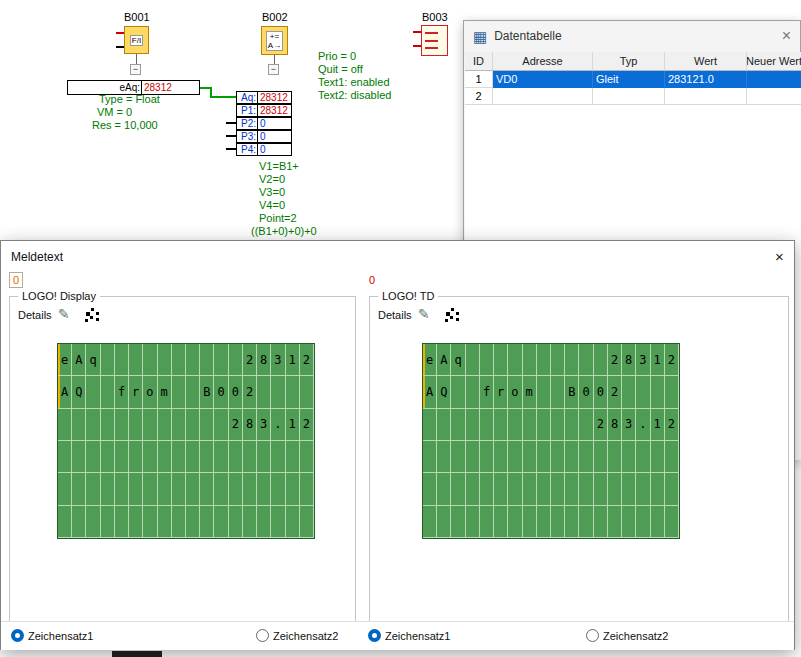  I want to click on lcd-cell: 3, so click(643, 360).